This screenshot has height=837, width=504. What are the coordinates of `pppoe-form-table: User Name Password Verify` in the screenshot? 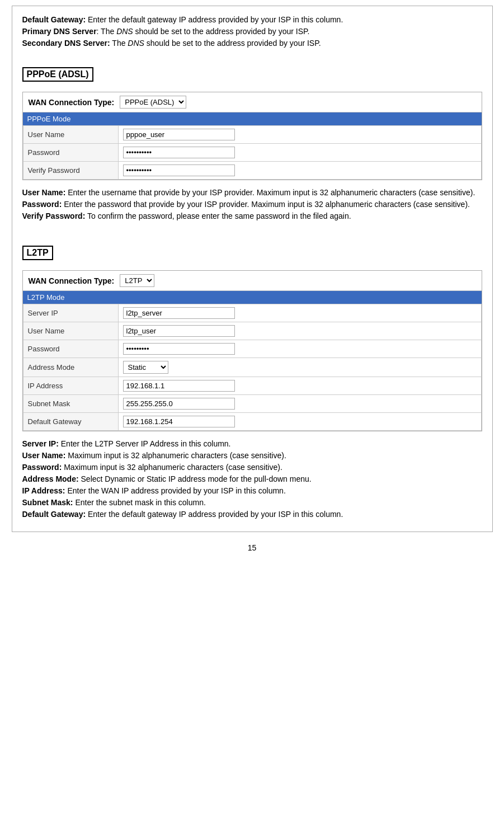 It's located at (252, 152).